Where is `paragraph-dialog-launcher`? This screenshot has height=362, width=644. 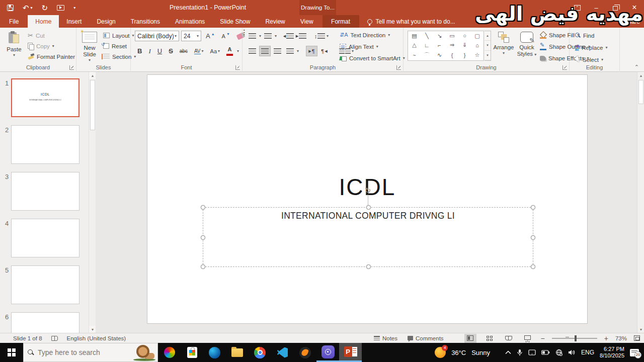
paragraph-dialog-launcher is located at coordinates (398, 67).